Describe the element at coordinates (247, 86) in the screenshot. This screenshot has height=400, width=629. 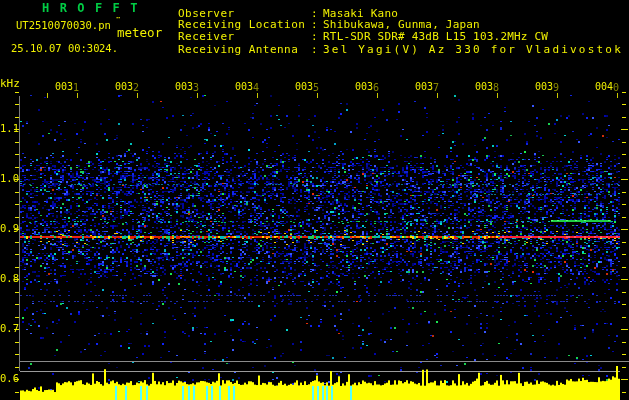
I see `x-axis-label: 0034` at that location.